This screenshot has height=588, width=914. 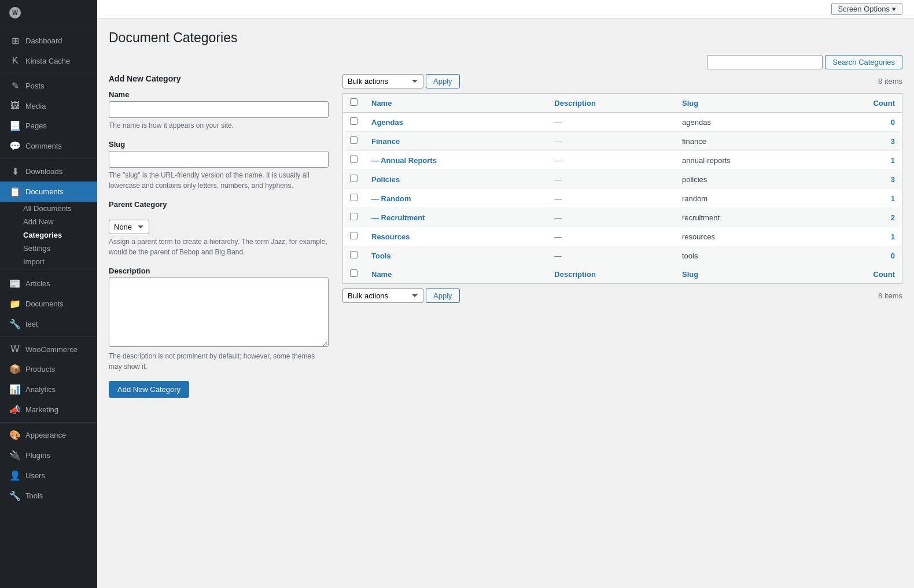 What do you see at coordinates (443, 81) in the screenshot?
I see `top-apply-button: Apply` at bounding box center [443, 81].